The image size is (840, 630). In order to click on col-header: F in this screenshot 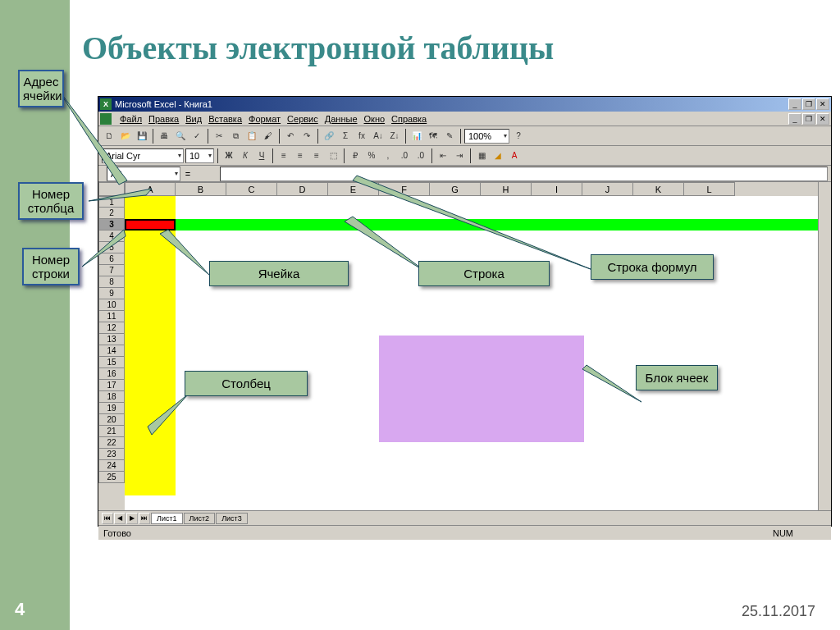, I will do `click(404, 189)`.